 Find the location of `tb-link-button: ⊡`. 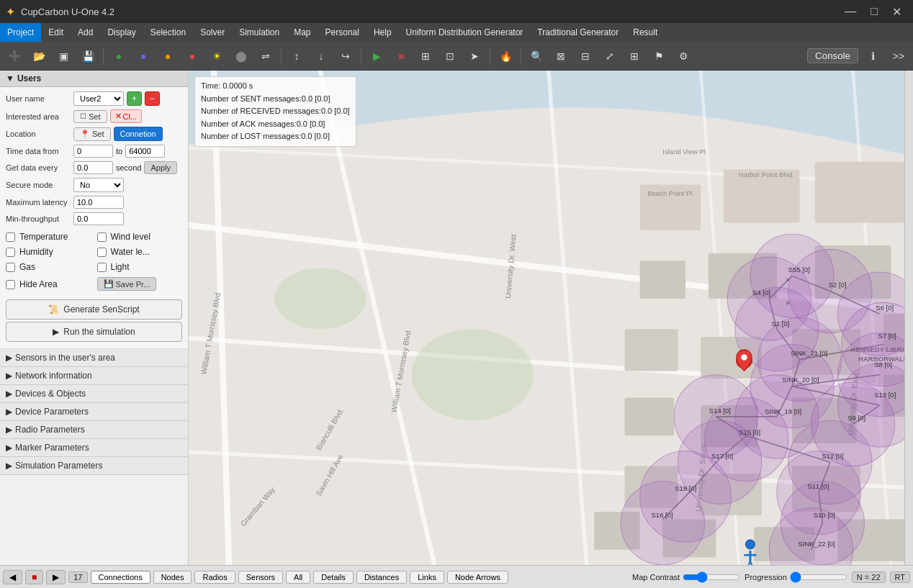

tb-link-button: ⊡ is located at coordinates (450, 56).